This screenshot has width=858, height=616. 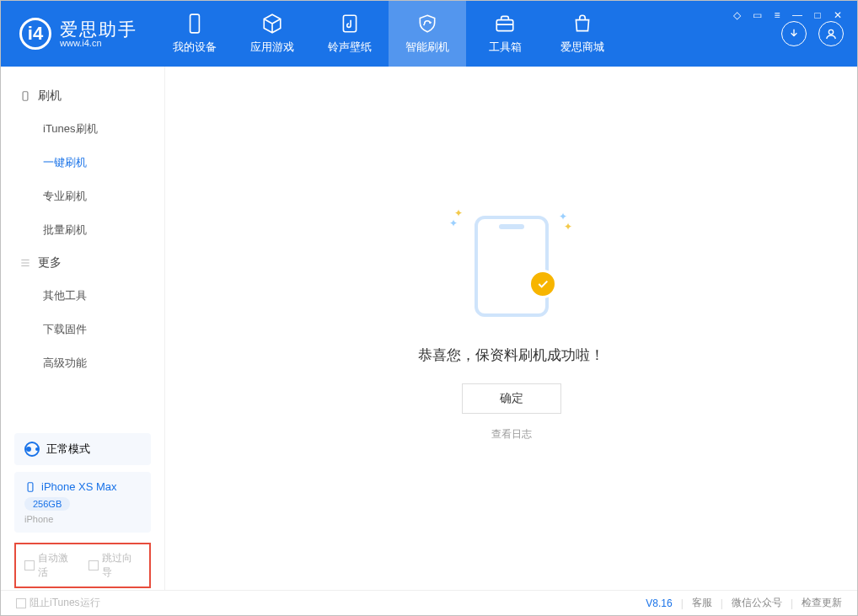 I want to click on bag-icon, so click(x=582, y=24).